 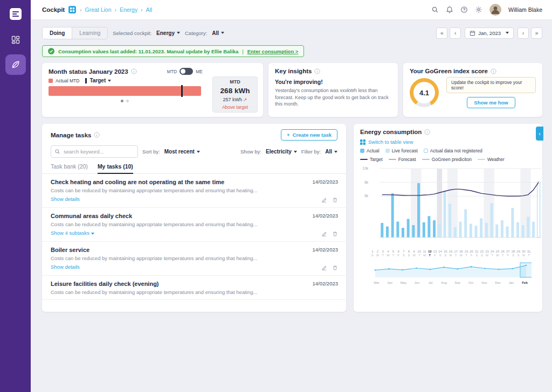 I want to click on axis-weekday-letter: M, so click(x=523, y=255).